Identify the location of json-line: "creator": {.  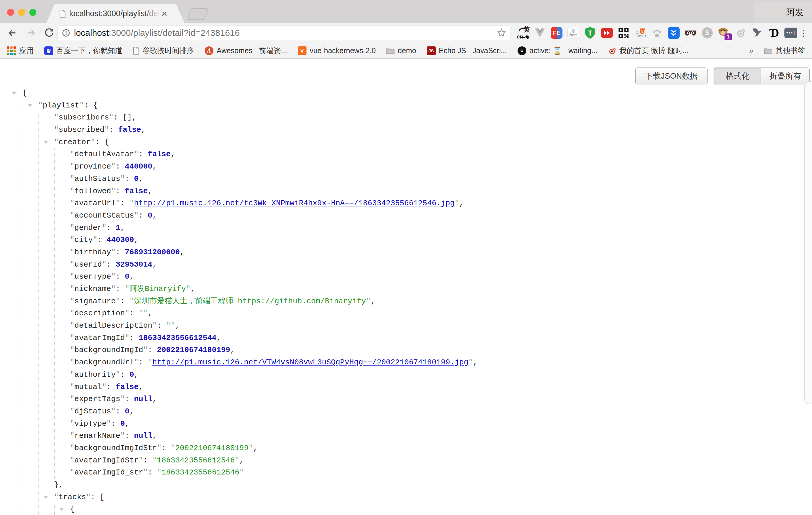
(406, 142).